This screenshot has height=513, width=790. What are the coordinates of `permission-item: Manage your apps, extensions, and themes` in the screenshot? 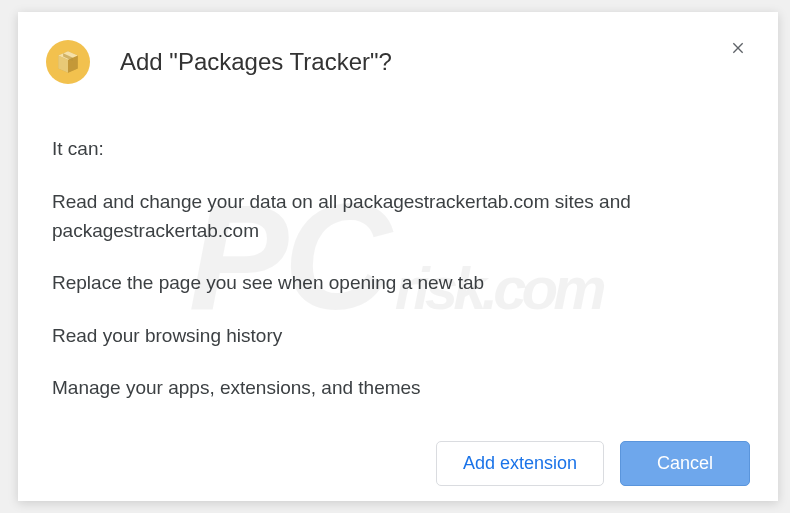 It's located at (401, 388).